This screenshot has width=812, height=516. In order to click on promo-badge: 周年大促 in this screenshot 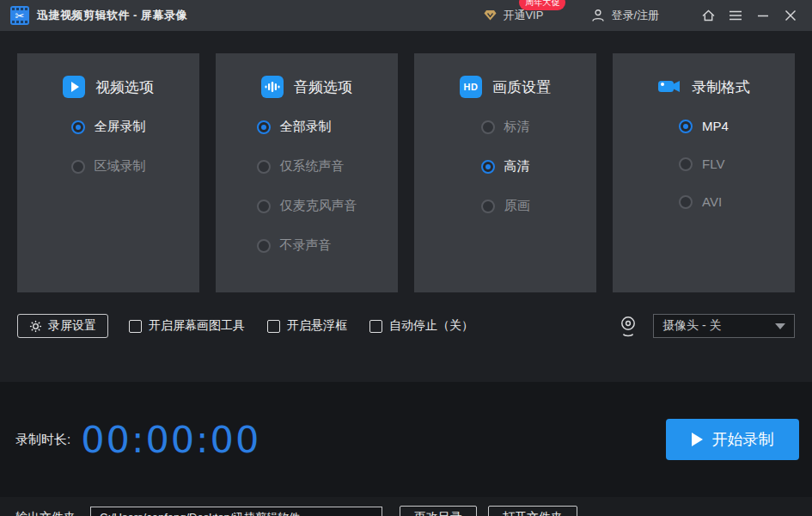, I will do `click(542, 5)`.